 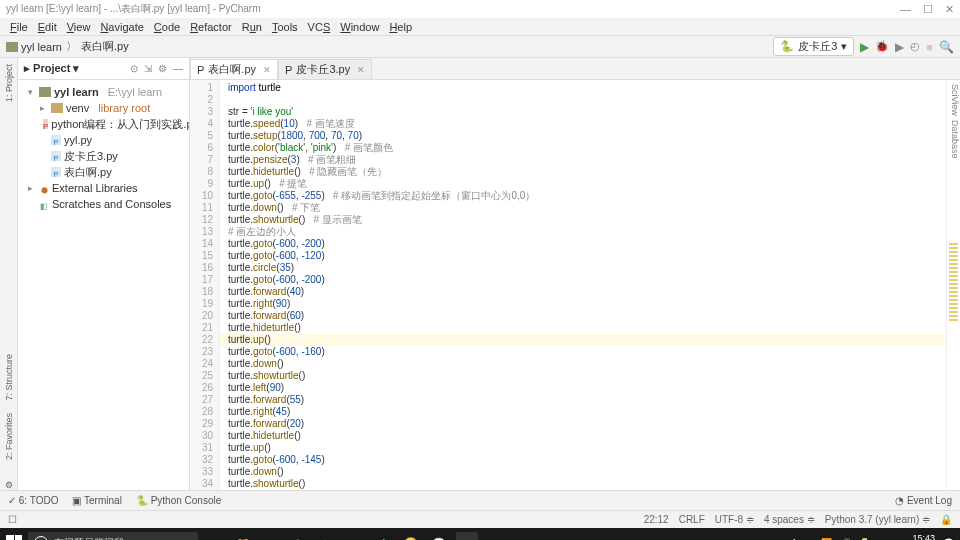 I want to click on taskbar-explorer: 🗀, so click(x=299, y=536).